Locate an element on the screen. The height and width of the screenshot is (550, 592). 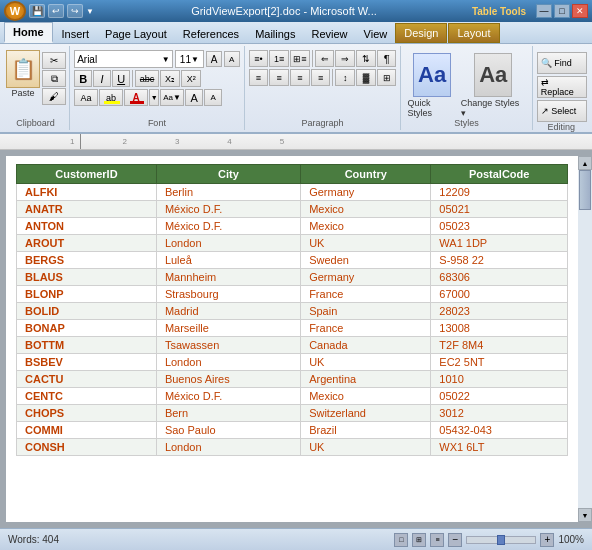
cell-country: Germany is located at coordinates (366, 192).